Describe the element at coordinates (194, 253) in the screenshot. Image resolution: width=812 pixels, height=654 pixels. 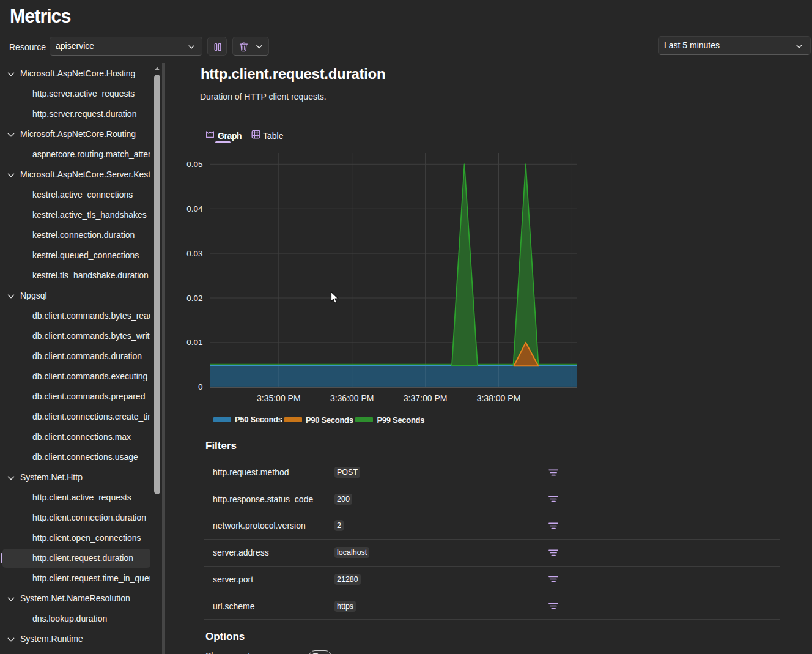
I see `svg-text: 0.03` at that location.